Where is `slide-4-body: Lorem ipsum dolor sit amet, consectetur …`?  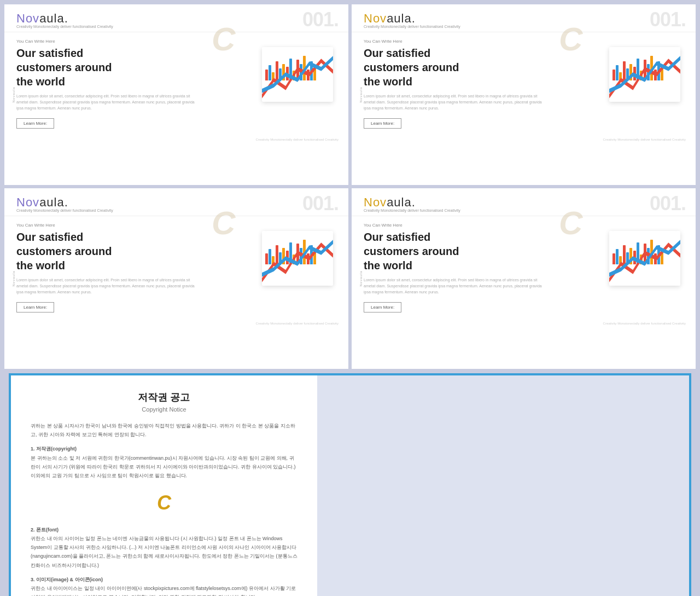
slide-4-body: Lorem ipsum dolor sit amet, consectetur … is located at coordinates (454, 286).